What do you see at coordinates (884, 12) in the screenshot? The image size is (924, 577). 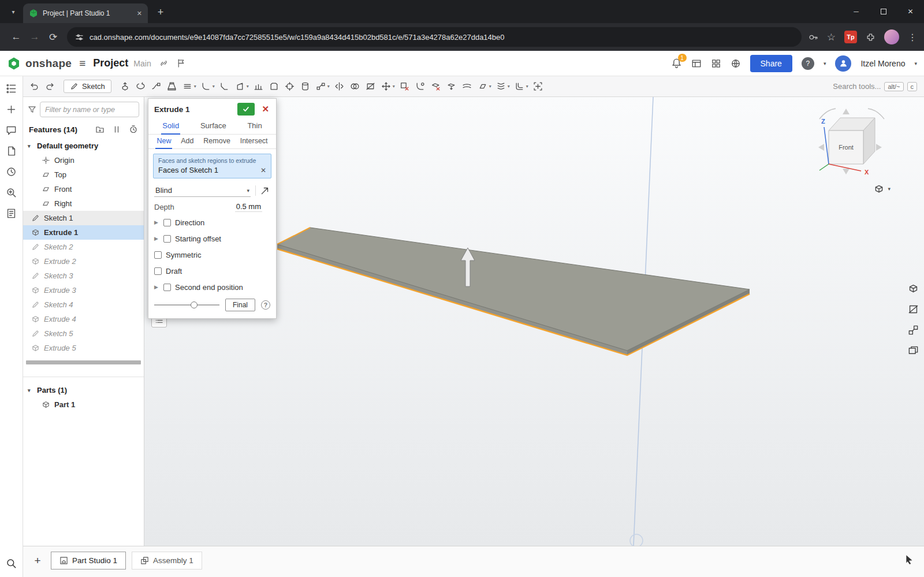 I see `maximize-button` at bounding box center [884, 12].